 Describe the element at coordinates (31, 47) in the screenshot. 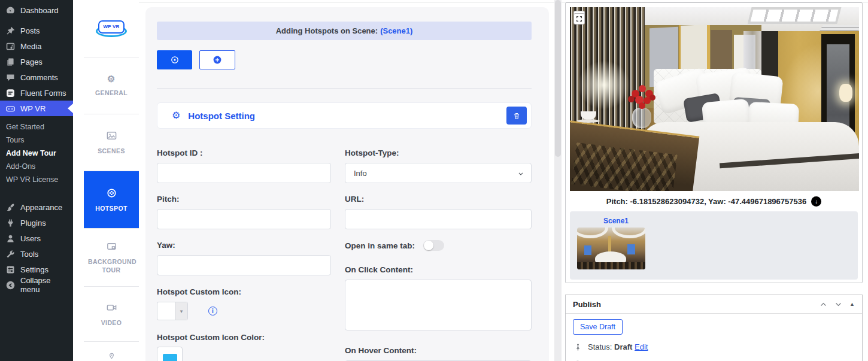

I see `sidebar-item-label: Media` at that location.